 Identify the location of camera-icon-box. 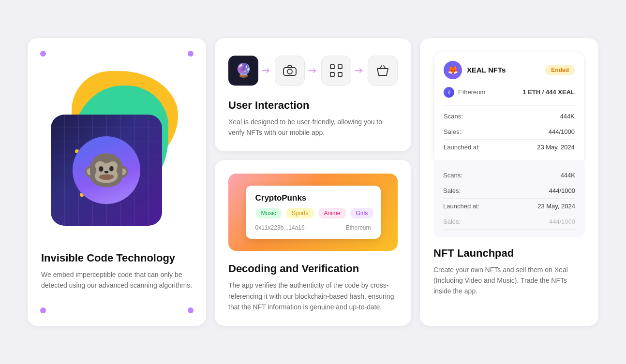
(290, 71).